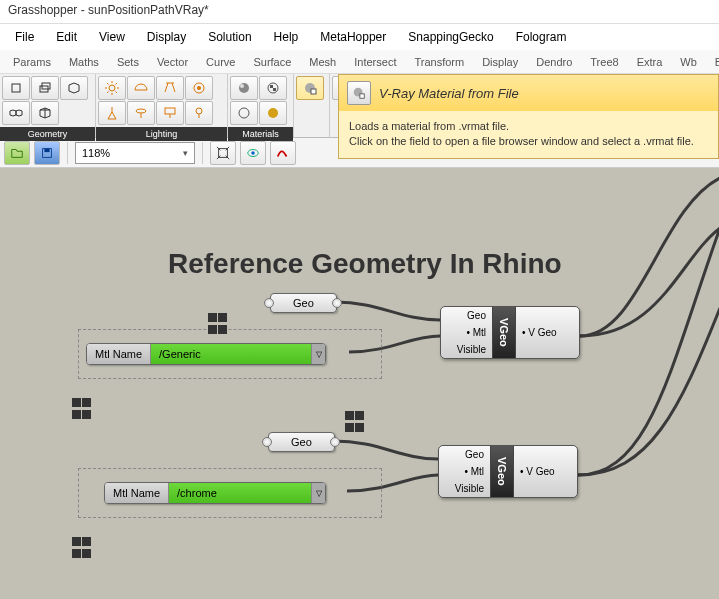 This screenshot has height=599, width=719. I want to click on ies-icon, so click(112, 113).